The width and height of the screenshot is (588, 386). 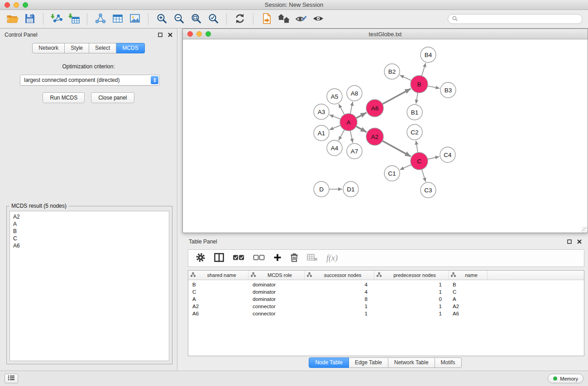 I want to click on graph-node-A1: A1, so click(x=321, y=133).